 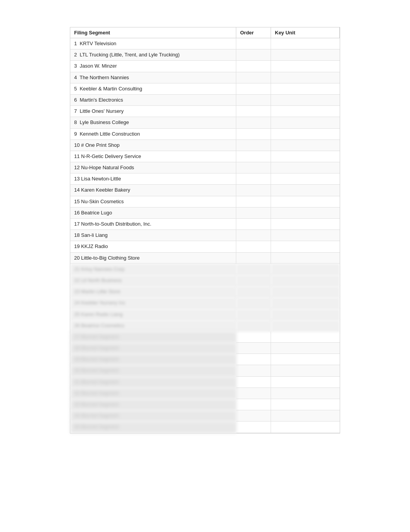 What do you see at coordinates (153, 55) in the screenshot?
I see `row-segment: 2 LTL Trucking (Little, Trent, and Lyle …` at bounding box center [153, 55].